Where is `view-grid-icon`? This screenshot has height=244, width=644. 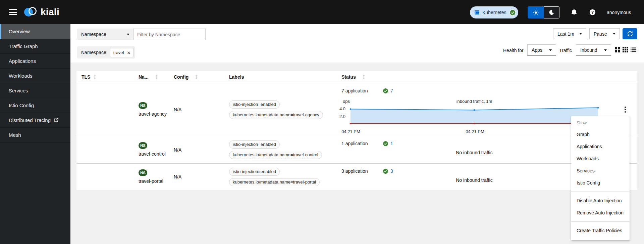
view-grid-icon is located at coordinates (625, 50).